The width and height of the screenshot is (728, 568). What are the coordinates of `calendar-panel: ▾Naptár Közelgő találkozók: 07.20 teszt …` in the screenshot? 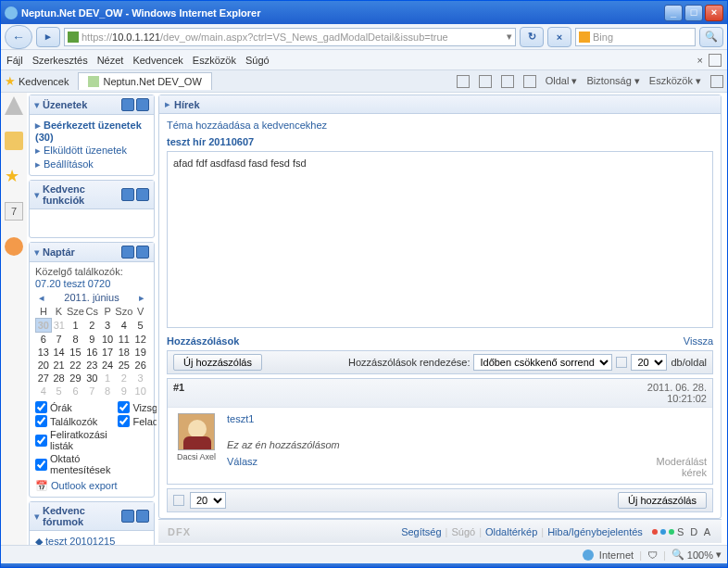 It's located at (92, 370).